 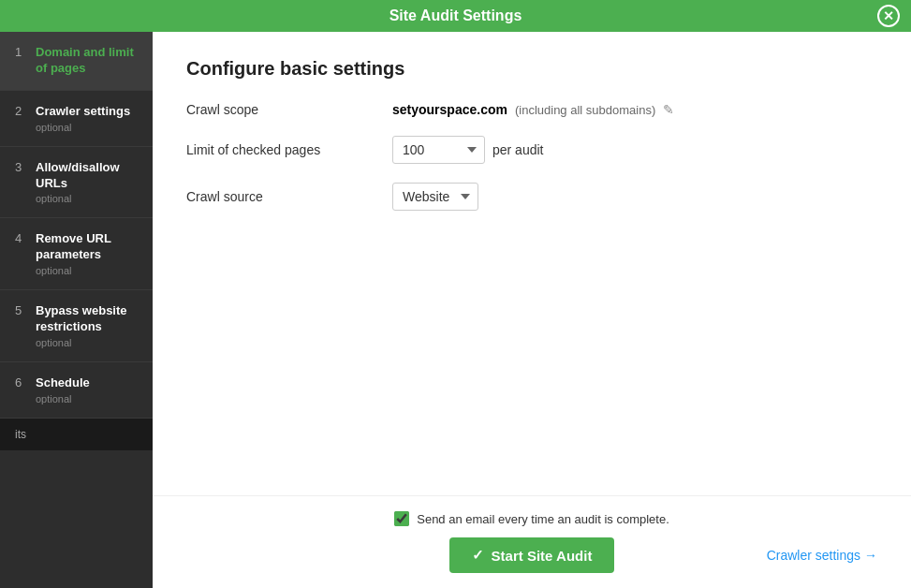 What do you see at coordinates (21, 434) in the screenshot?
I see `sidebar-bottom-text: its` at bounding box center [21, 434].